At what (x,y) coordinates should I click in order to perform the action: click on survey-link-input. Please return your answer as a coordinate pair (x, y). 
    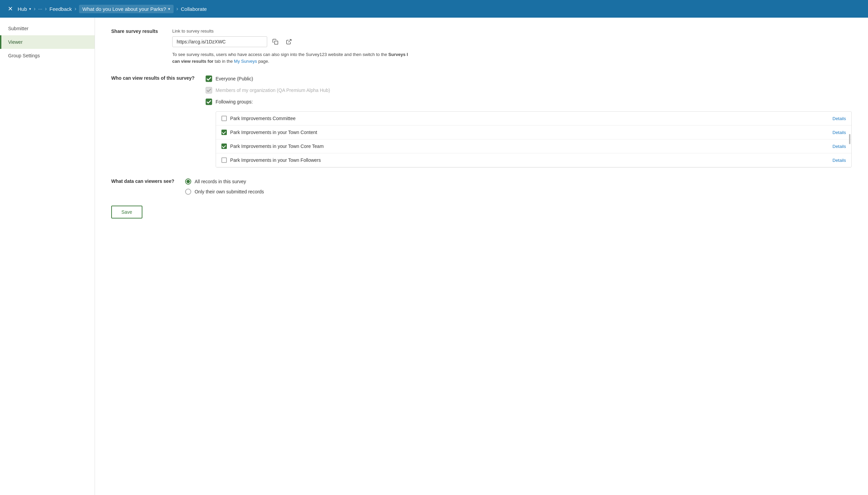
    Looking at the image, I should click on (219, 42).